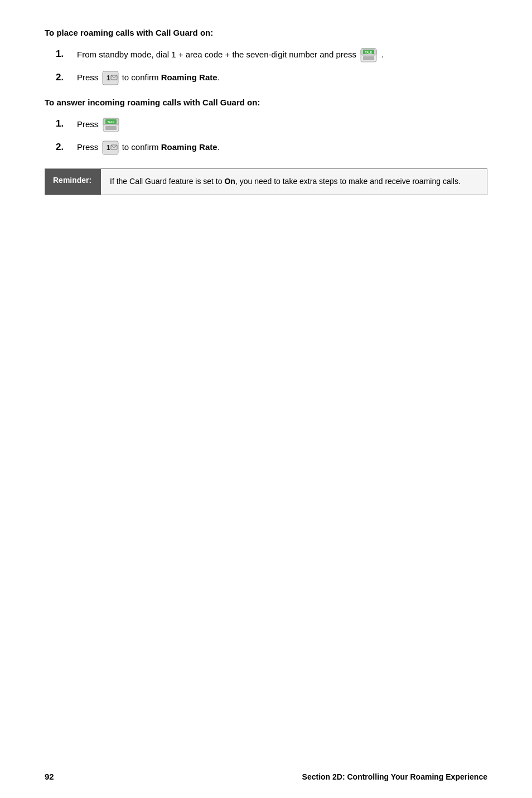  I want to click on section2-step2: 2. Press 1 to confirm Roaming Rate., so click(272, 148).